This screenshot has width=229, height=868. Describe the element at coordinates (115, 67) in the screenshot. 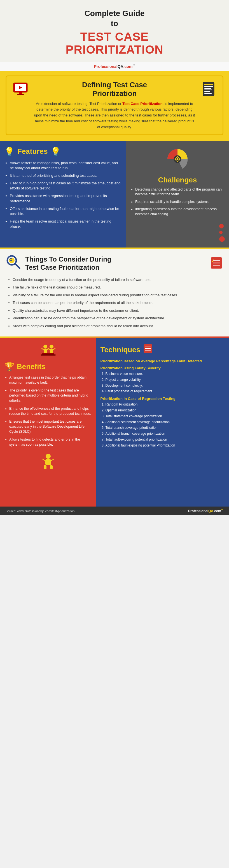

I see `brand-text: ProfessionalQA.com™` at that location.